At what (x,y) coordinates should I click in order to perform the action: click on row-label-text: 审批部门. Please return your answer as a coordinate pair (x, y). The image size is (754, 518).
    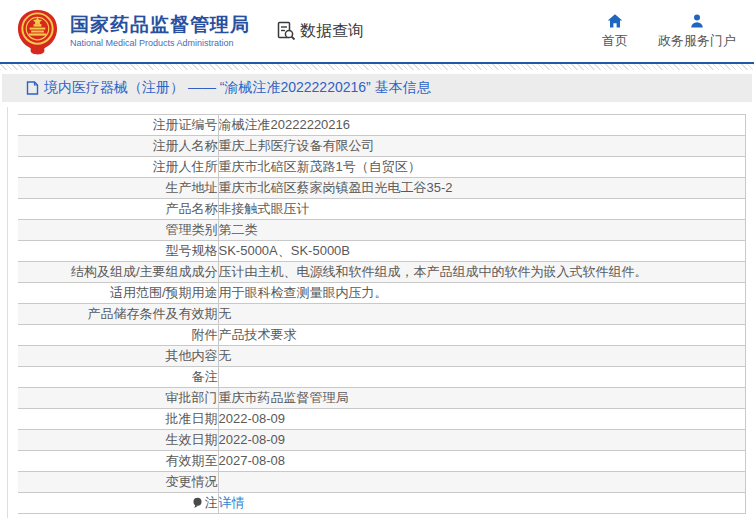
    Looking at the image, I should click on (192, 398).